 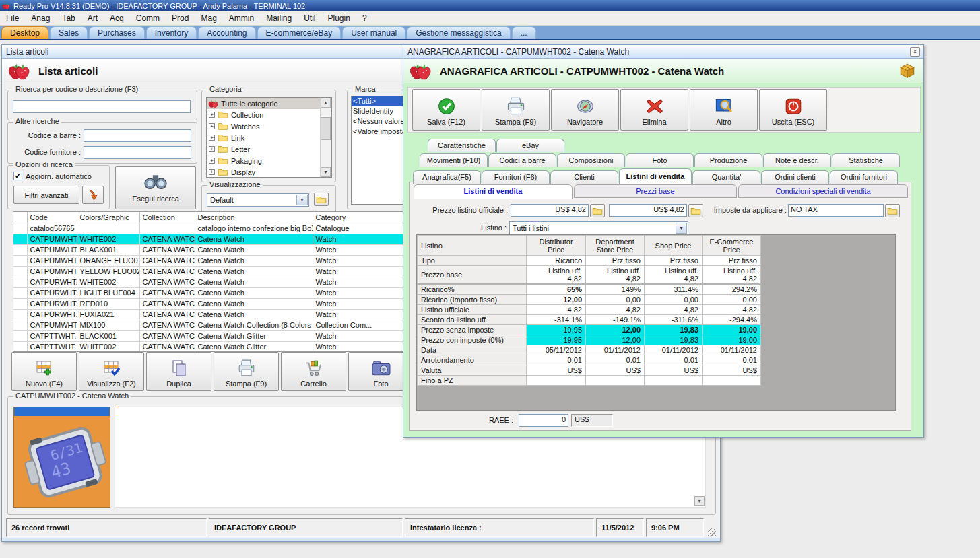 I want to click on main-tab-inventory: Inventory, so click(x=171, y=32).